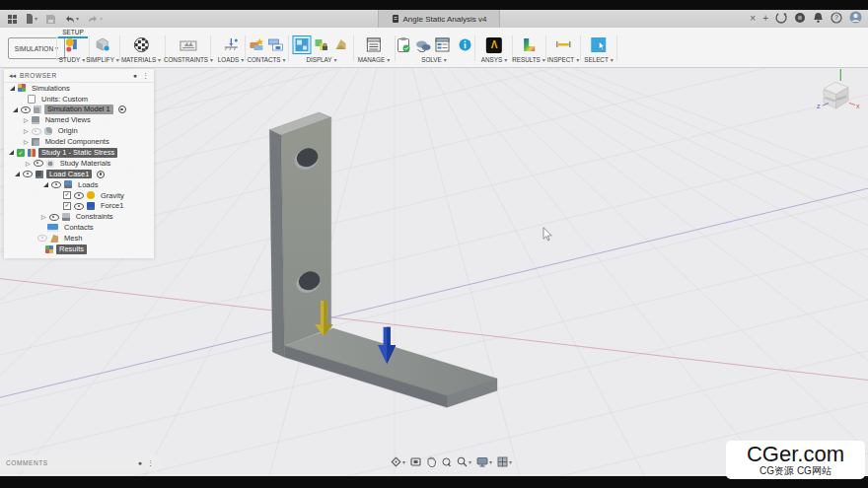 Image resolution: width=868 pixels, height=488 pixels. Describe the element at coordinates (67, 206) in the screenshot. I see `force1-checkbox: ✓` at that location.